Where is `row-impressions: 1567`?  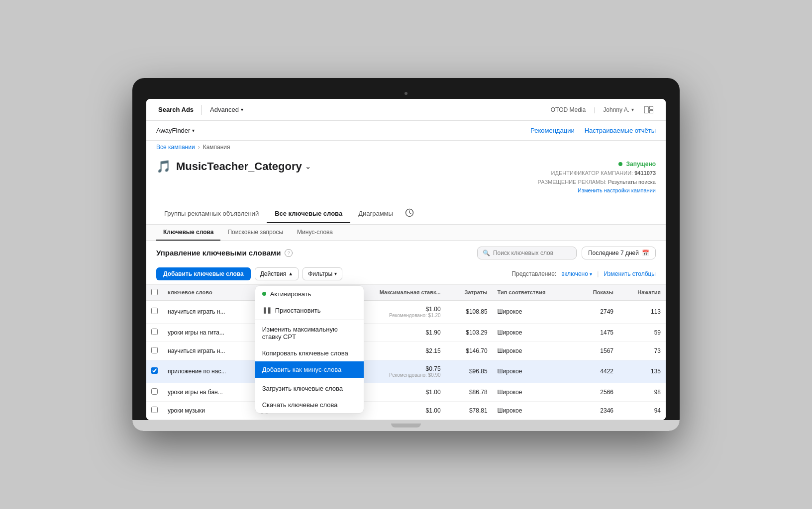
row-impressions: 1567 is located at coordinates (597, 351).